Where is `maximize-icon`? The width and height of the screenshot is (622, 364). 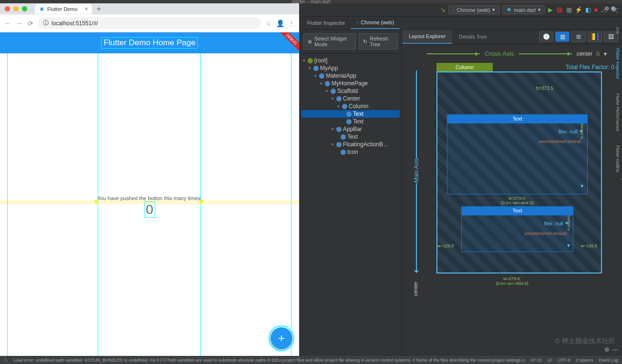
maximize-icon is located at coordinates (25, 9).